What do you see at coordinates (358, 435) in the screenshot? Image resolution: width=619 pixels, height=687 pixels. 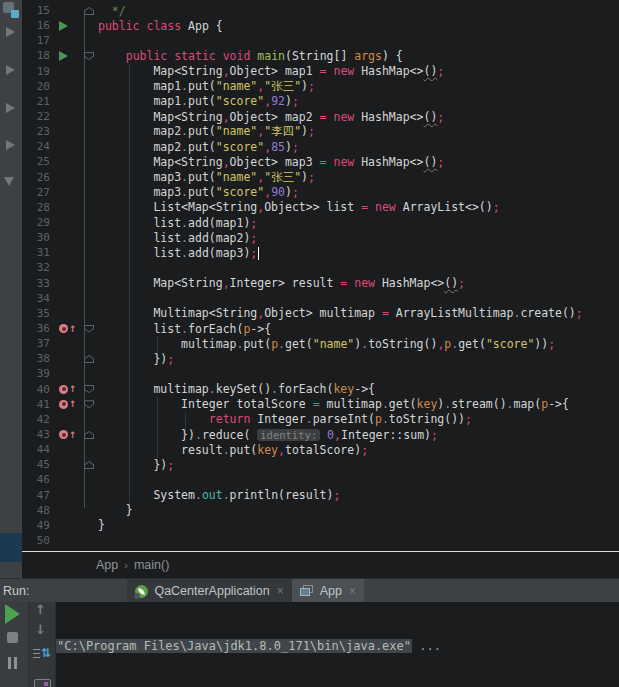 I see `code-text: }).reduce( identity: 0,Integer::sum);` at bounding box center [358, 435].